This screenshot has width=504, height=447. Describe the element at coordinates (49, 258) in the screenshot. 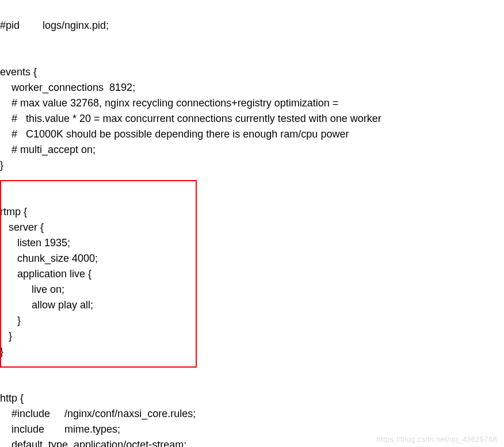

I see `code-line: chunk_size 4000;` at that location.